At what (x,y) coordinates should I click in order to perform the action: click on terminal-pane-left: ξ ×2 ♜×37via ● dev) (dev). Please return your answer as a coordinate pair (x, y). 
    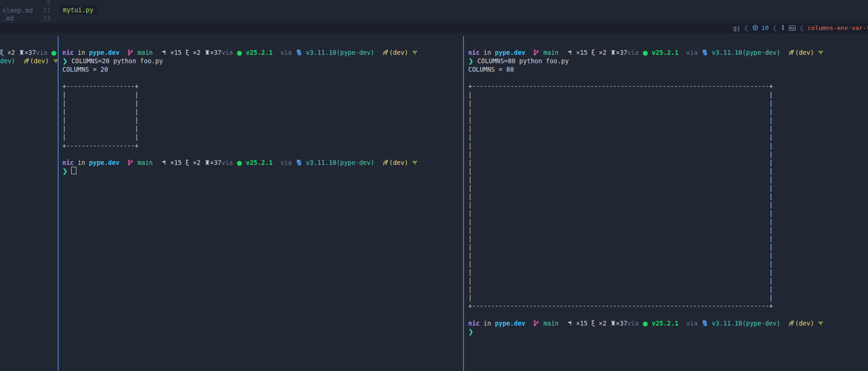
    Looking at the image, I should click on (29, 202).